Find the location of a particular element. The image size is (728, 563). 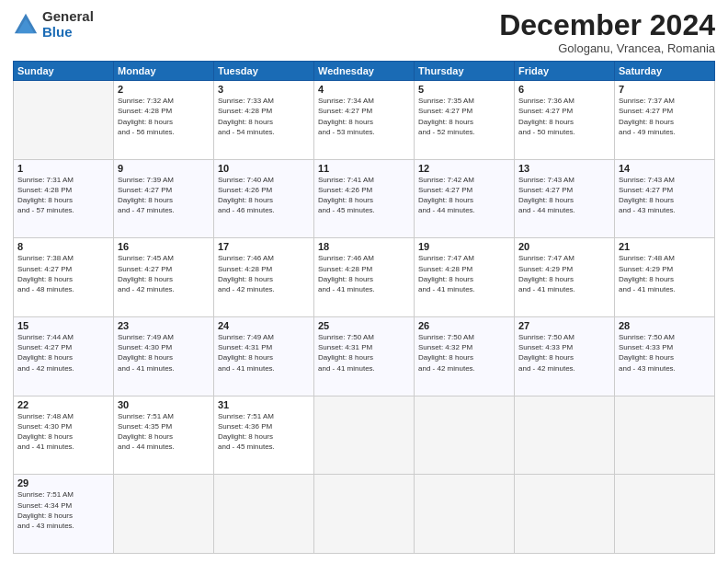

day-info: Sunrise: 7:47 AMSunset: 4:29 PMDaylight:… is located at coordinates (547, 274).